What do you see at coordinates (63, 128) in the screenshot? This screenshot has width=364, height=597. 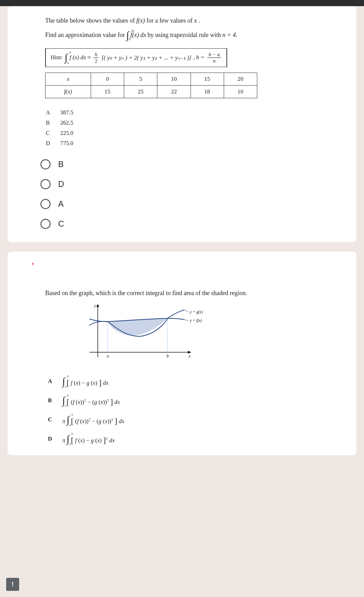 I see `answer-key-table: A387.5 B262.5 C225.0 D775.0` at bounding box center [63, 128].